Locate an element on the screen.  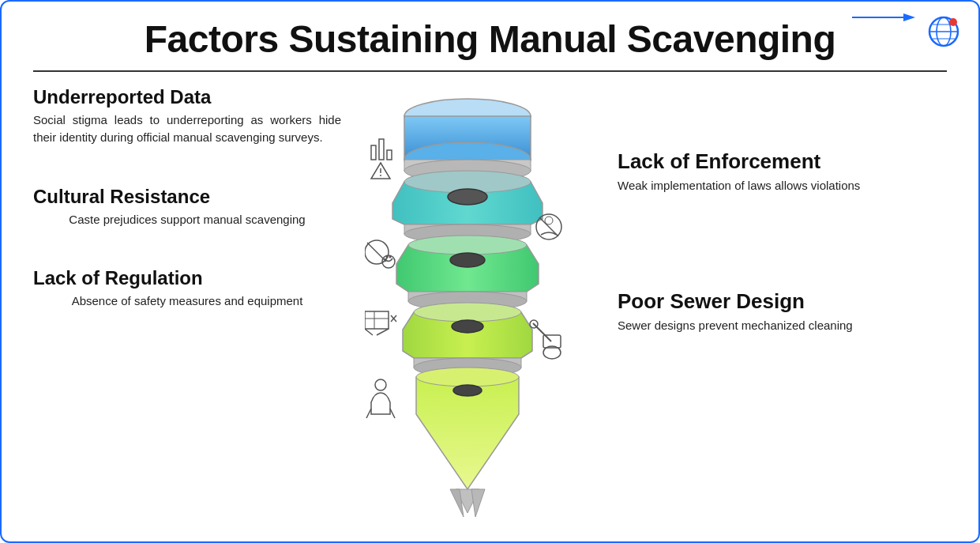
arrow-decoration is located at coordinates (884, 17).